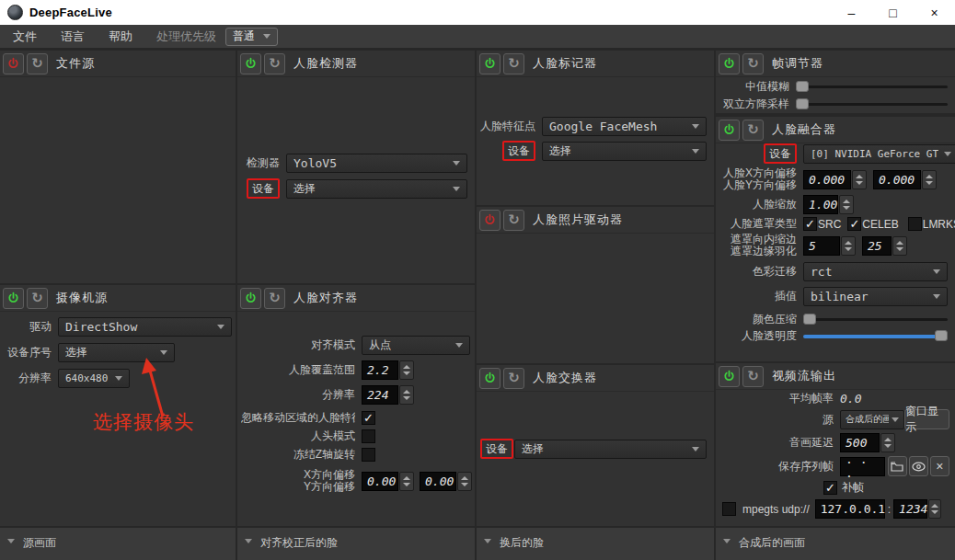 This screenshot has width=955, height=560. I want to click on align-mode-select: 从点, so click(416, 346).